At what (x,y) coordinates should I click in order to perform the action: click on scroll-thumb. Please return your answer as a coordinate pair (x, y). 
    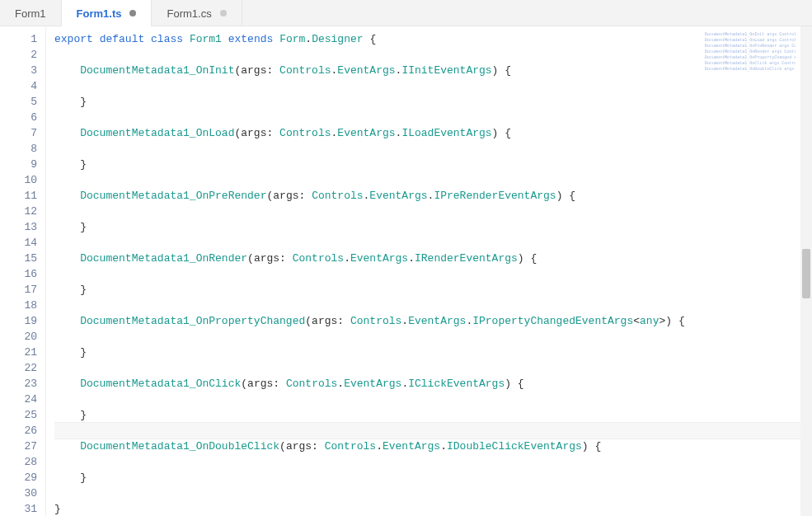
    Looking at the image, I should click on (806, 274).